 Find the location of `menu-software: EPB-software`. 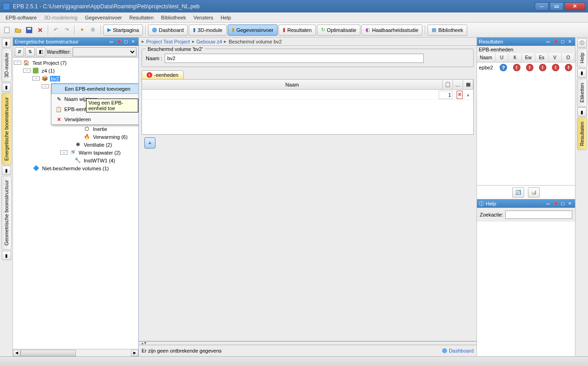

menu-software: EPB-software is located at coordinates (21, 18).